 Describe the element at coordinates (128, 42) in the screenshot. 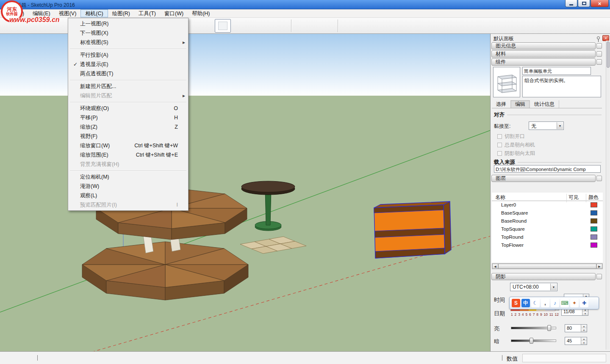

I see `camera-menu-item: 标准视图(S)` at that location.